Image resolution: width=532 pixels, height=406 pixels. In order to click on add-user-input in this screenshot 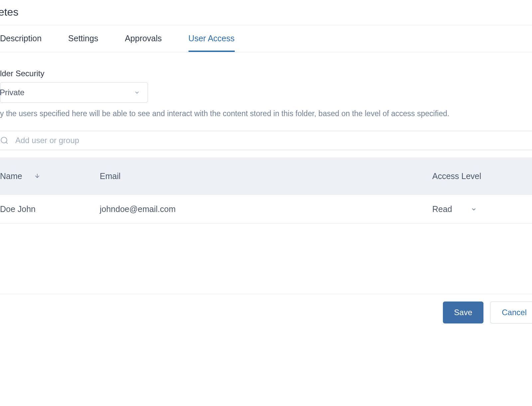, I will do `click(274, 140)`.